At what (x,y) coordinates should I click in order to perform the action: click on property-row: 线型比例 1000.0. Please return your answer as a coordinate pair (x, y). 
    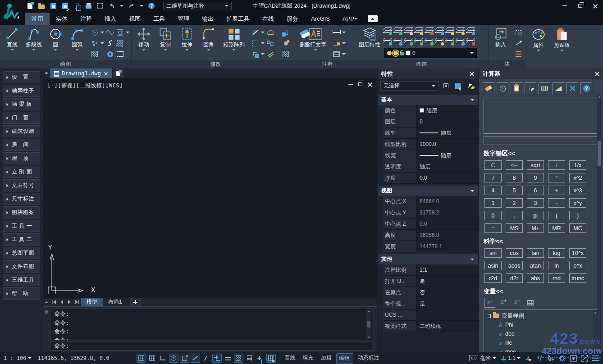
    Looking at the image, I should click on (430, 144).